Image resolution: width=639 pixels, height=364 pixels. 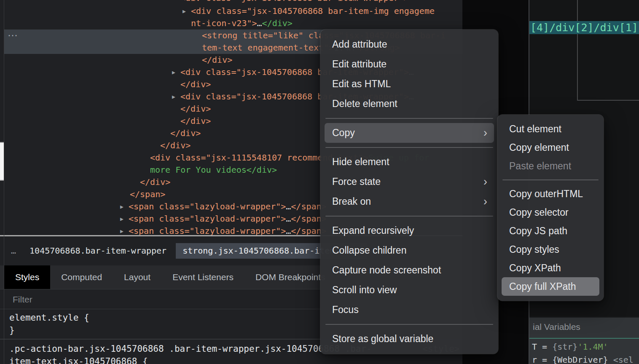 I want to click on dom-node-line: nt-icon-v23">…</div>, so click(x=231, y=24).